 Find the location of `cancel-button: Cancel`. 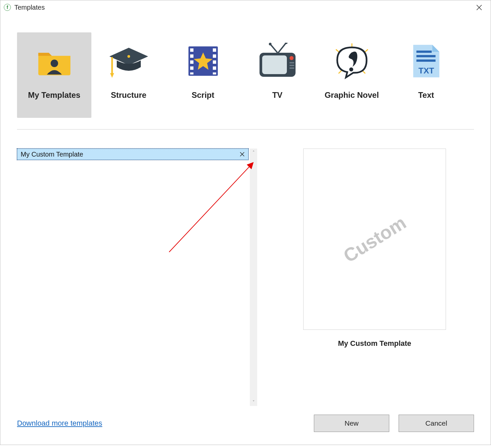

cancel-button: Cancel is located at coordinates (436, 423).